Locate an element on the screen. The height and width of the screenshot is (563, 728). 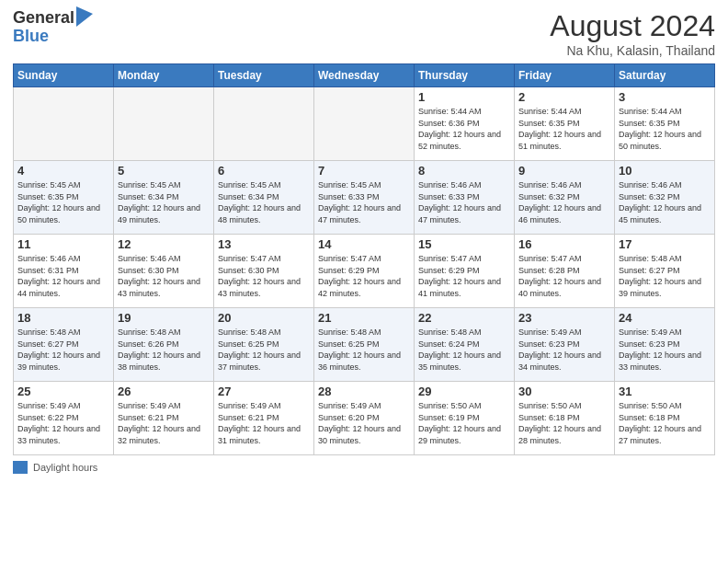
calendar-cell: 18Sunrise: 5:48 AMSunset: 6:27 PMDayligh… is located at coordinates (64, 345).